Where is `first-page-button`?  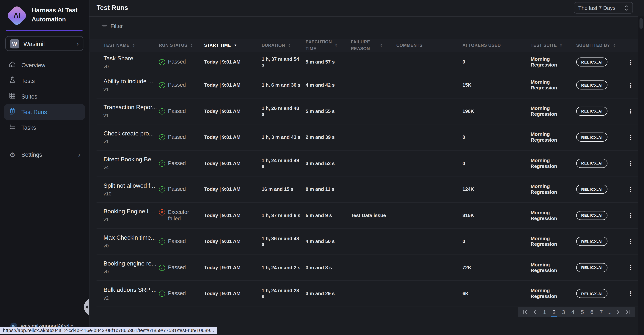 first-page-button is located at coordinates (526, 312).